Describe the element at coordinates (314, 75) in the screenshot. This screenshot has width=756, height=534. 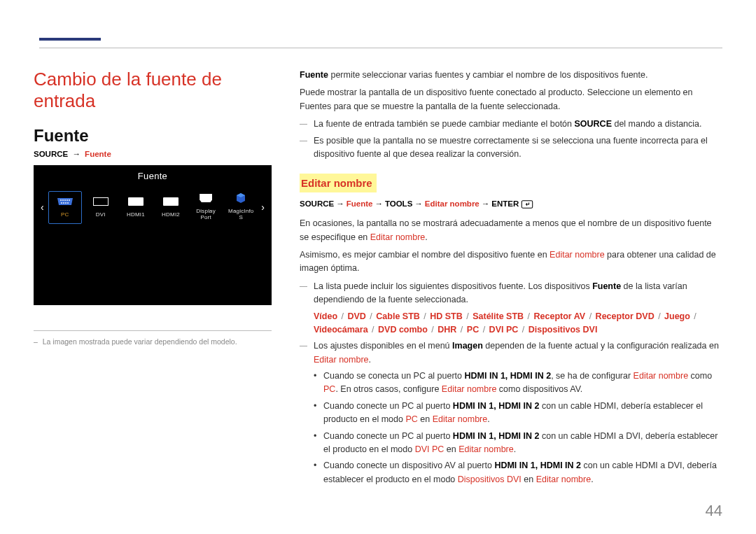
I see `intro-accent: Fuente` at that location.